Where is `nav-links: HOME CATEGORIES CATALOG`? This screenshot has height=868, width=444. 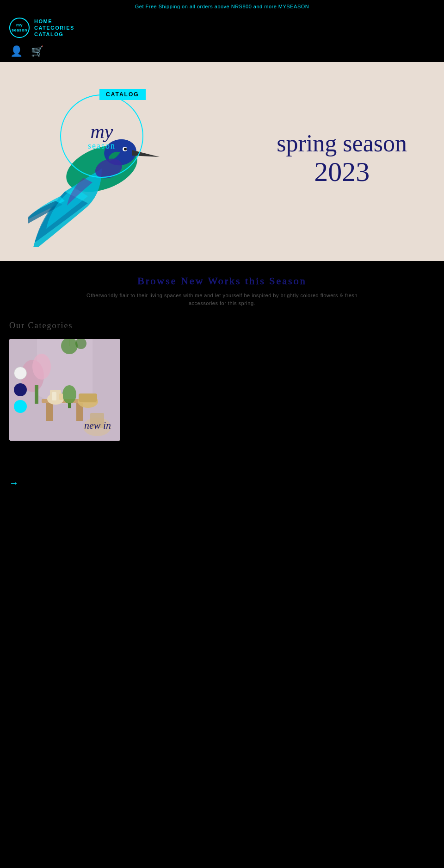
nav-links: HOME CATEGORIES CATALOG is located at coordinates (55, 28).